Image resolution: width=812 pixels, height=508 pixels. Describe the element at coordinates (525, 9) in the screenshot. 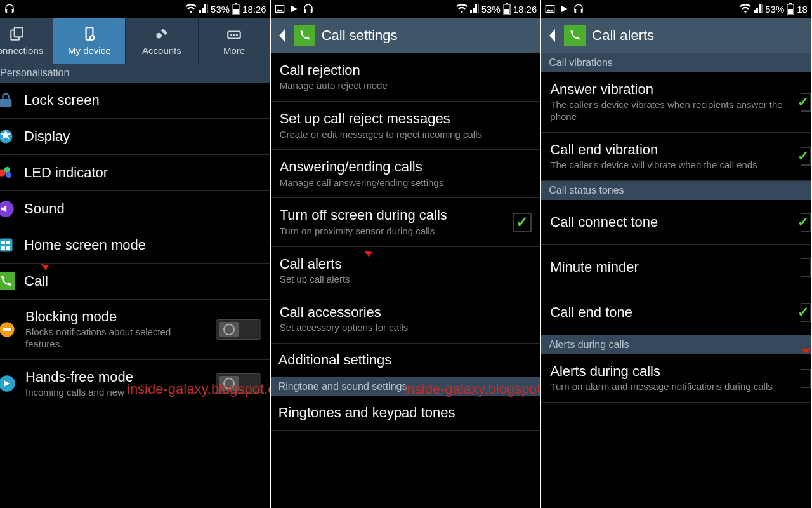

I see `clock: 18:26` at that location.